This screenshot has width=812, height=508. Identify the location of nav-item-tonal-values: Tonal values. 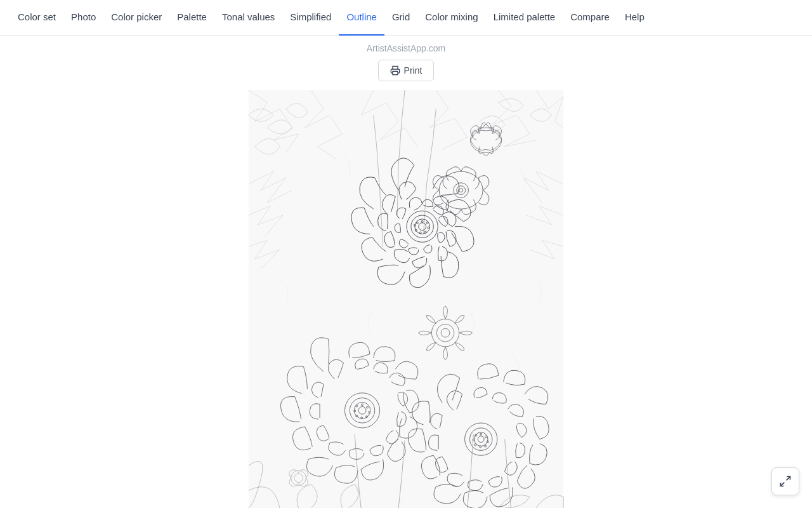
(249, 18).